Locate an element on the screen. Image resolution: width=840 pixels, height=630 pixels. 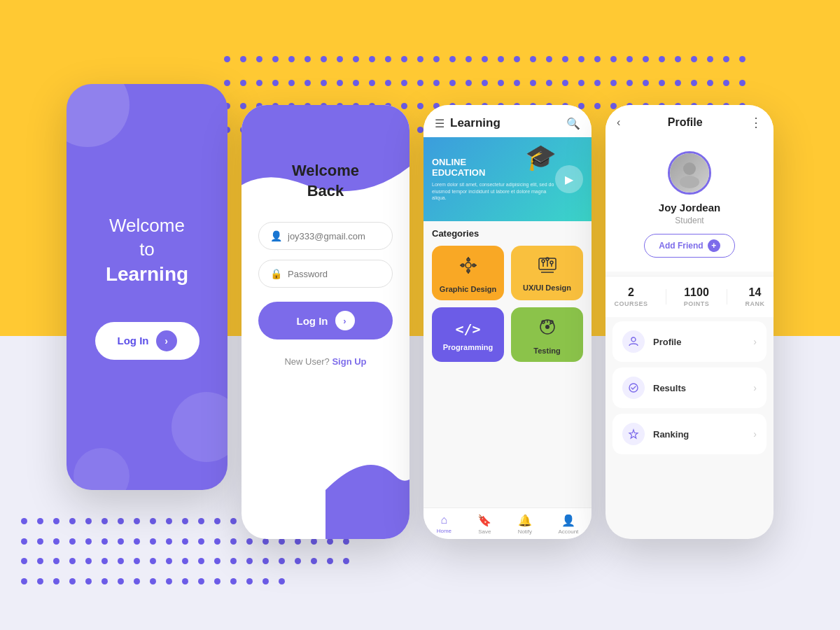
profile-menu: Profile › Results › is located at coordinates (690, 388).